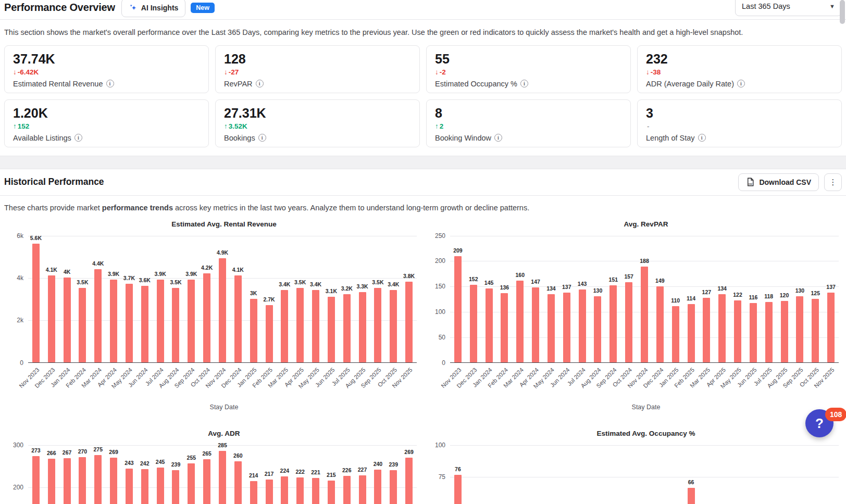  What do you see at coordinates (778, 182) in the screenshot?
I see `download-csv-button: csv Download CSV` at bounding box center [778, 182].